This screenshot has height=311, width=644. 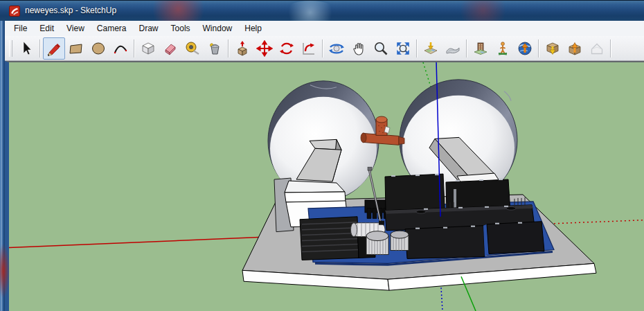 I want to click on crate-down-arrow-icon, so click(x=553, y=48).